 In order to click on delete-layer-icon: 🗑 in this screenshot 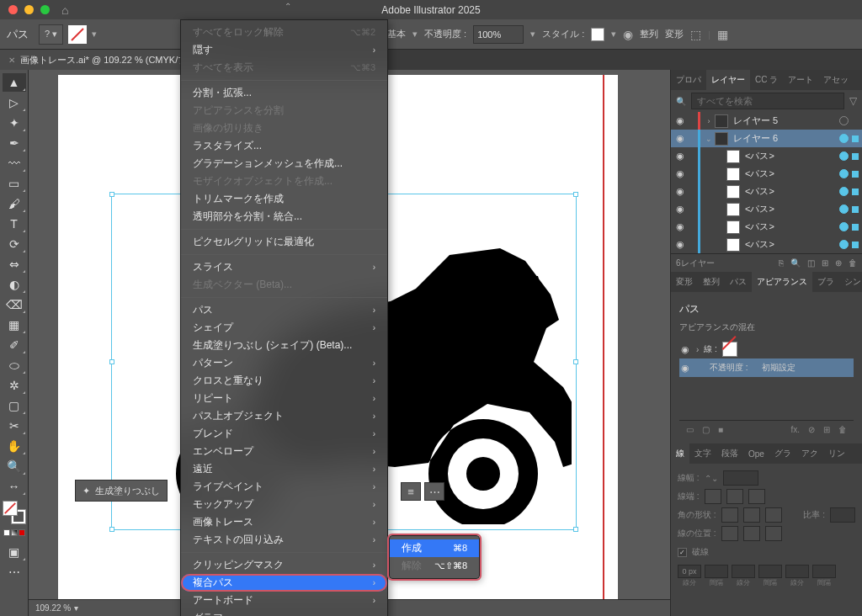, I will do `click(853, 263)`.